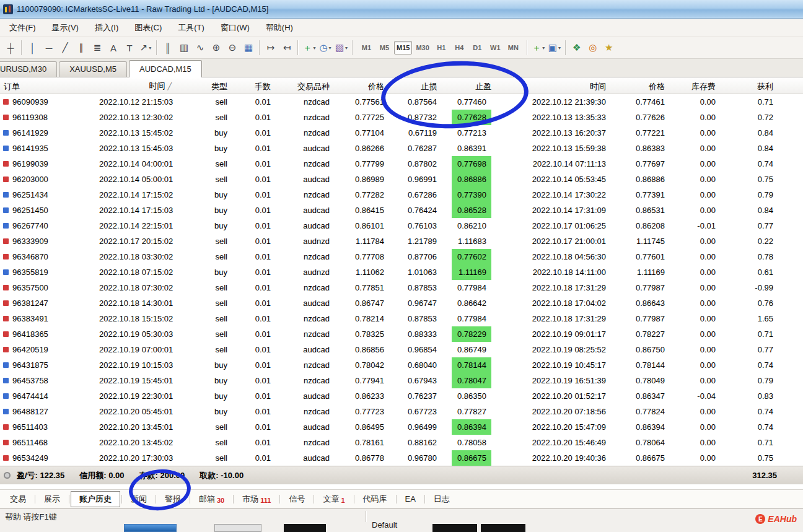 This screenshot has height=532, width=803. I want to click on history-row: 961419292022.10.13 15:45:02buy0.01nzdcad…, so click(402, 133).